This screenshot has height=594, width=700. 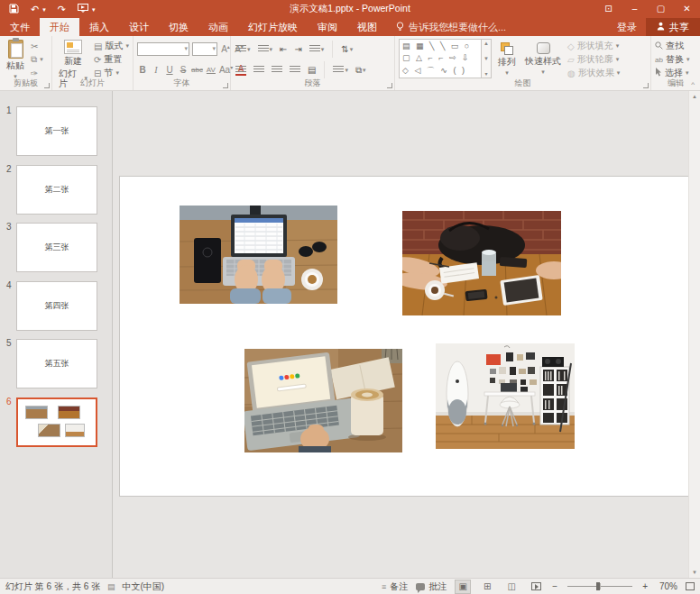 What do you see at coordinates (543, 58) in the screenshot?
I see `quick-styles-button: 快速样式 ▾` at bounding box center [543, 58].